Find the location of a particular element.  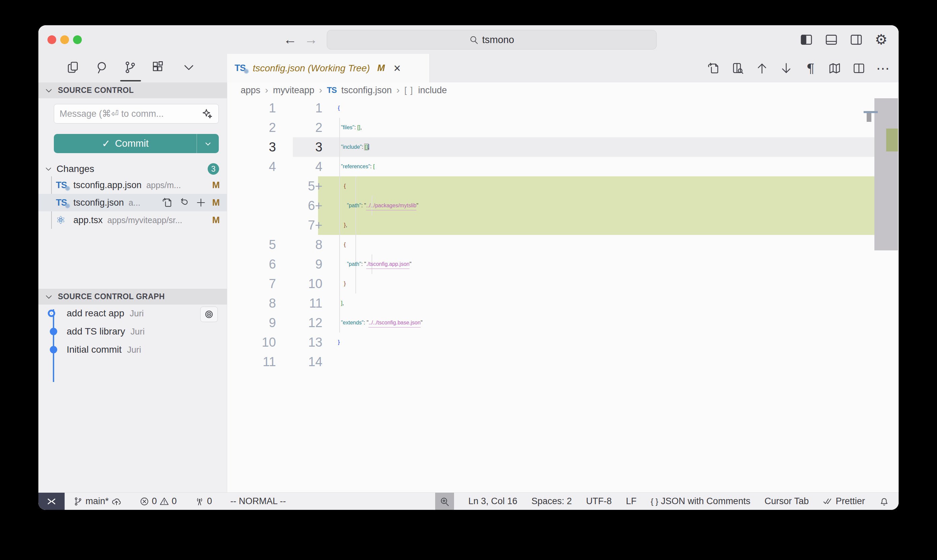

open-file-button is located at coordinates (713, 68).